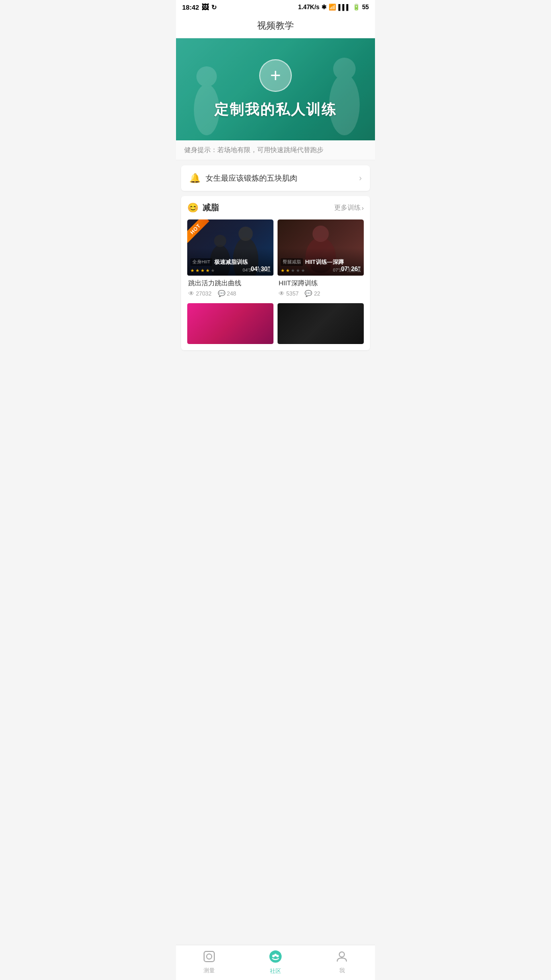 This screenshot has width=551, height=980. I want to click on bell-icon: 🔔, so click(195, 178).